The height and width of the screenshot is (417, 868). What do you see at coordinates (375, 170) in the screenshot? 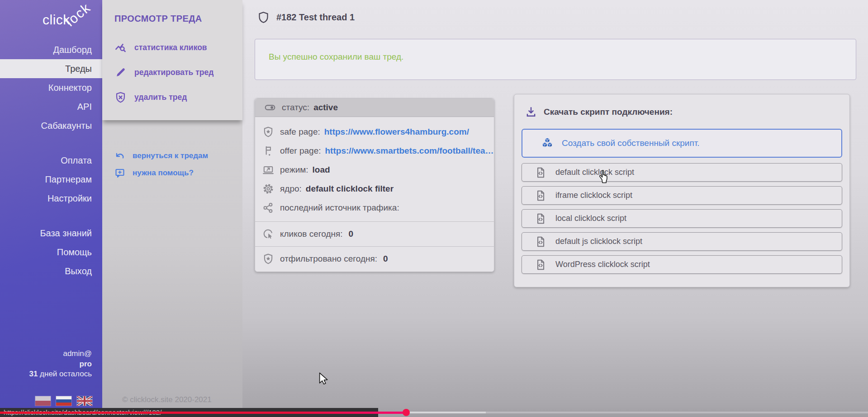
I see `row-mode: режим: load` at bounding box center [375, 170].